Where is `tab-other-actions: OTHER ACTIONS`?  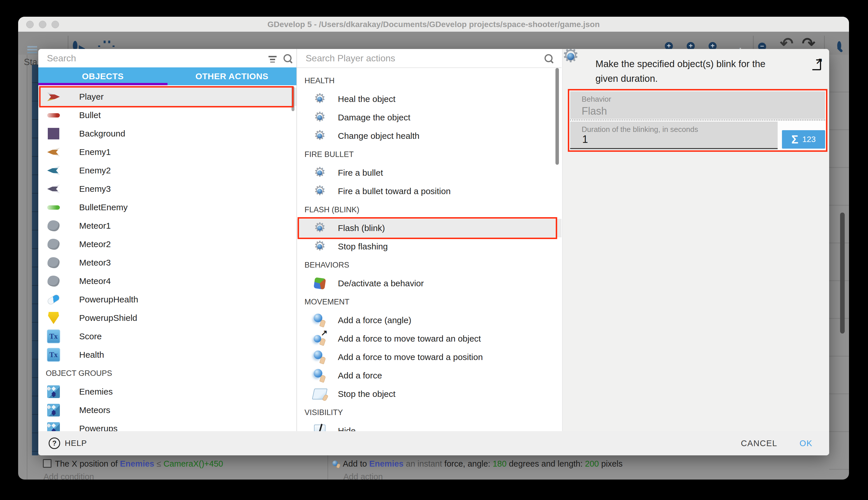 tab-other-actions: OTHER ACTIONS is located at coordinates (232, 76).